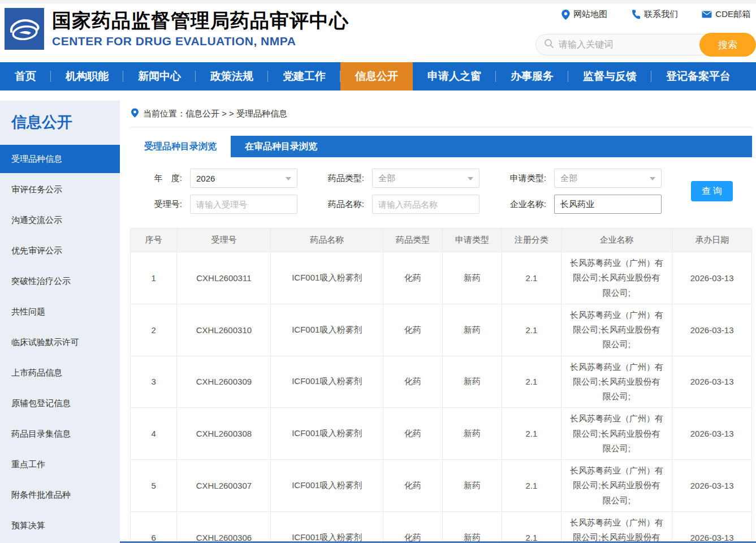  Describe the element at coordinates (624, 45) in the screenshot. I see `search-input` at that location.